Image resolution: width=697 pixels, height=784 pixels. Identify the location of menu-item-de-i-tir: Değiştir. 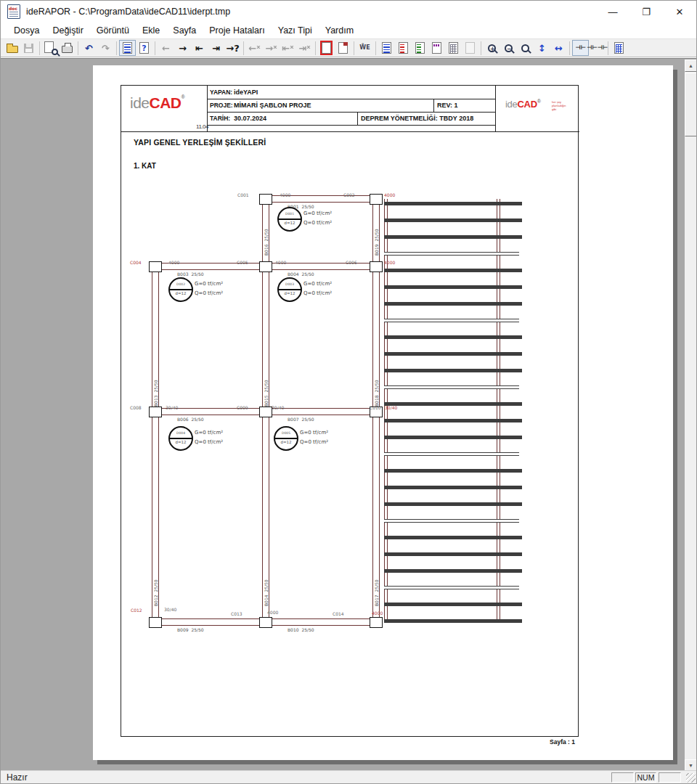
(68, 30).